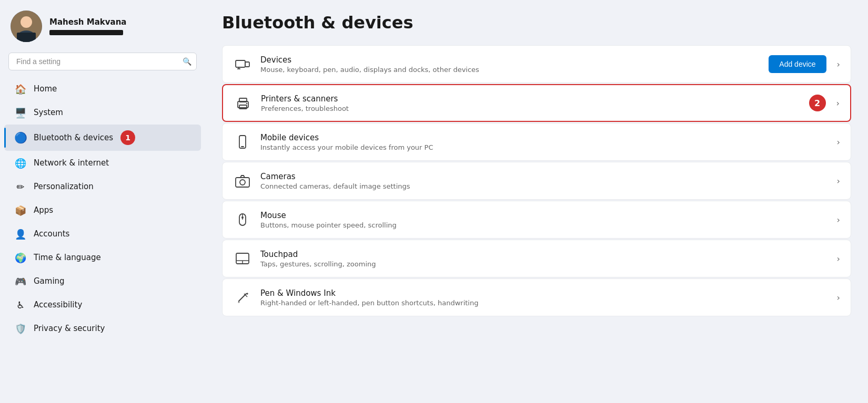  I want to click on sidebar-item-time: 🌍 Time & language, so click(103, 257).